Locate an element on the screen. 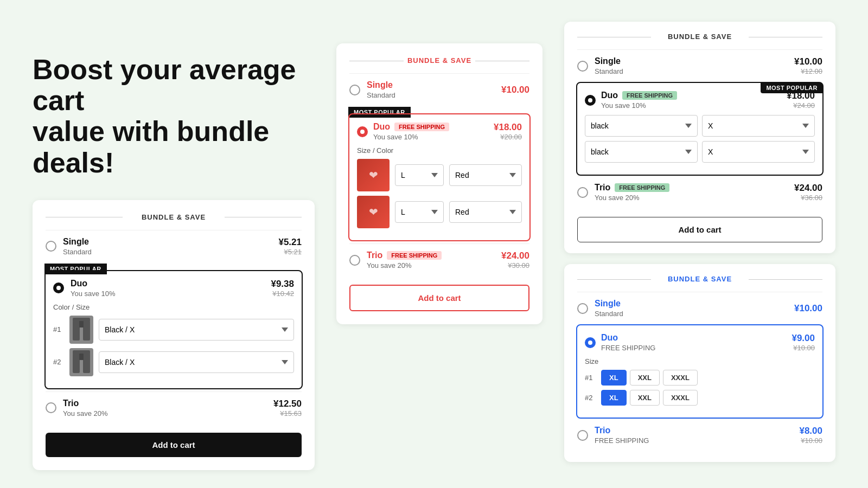 The image size is (868, 488). size-xl-4-1: XL is located at coordinates (614, 377).